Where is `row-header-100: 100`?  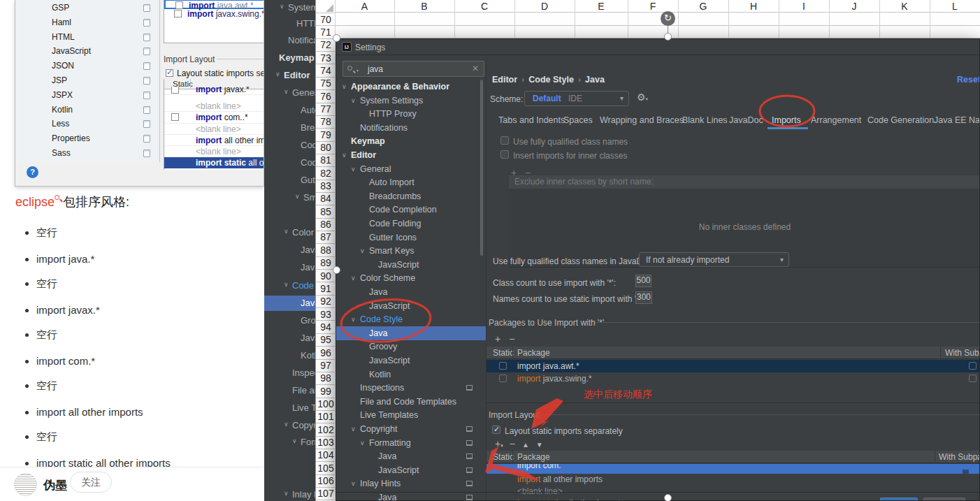 row-header-100: 100 is located at coordinates (326, 404).